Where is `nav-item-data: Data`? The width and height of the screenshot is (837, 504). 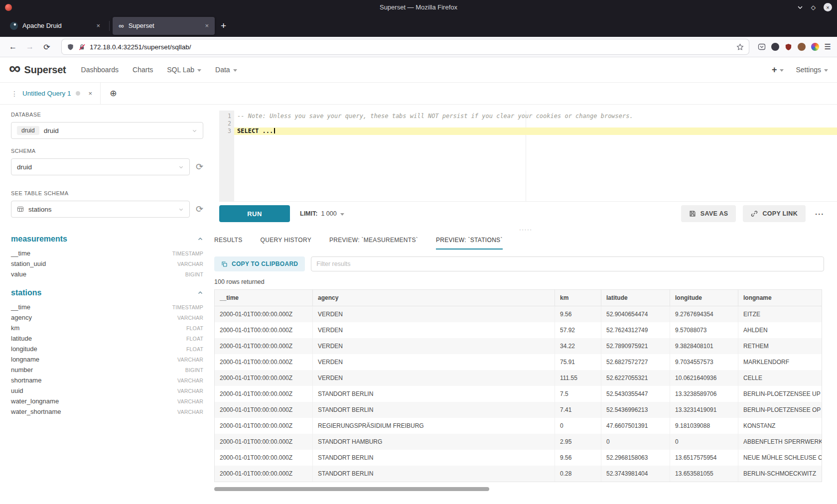
nav-item-data: Data is located at coordinates (226, 70).